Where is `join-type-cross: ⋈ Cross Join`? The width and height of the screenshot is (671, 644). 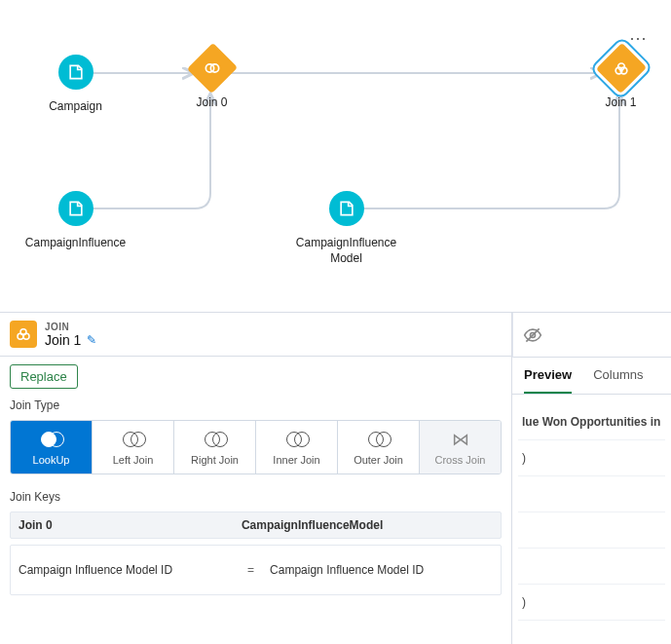
join-type-cross: ⋈ Cross Join is located at coordinates (460, 447).